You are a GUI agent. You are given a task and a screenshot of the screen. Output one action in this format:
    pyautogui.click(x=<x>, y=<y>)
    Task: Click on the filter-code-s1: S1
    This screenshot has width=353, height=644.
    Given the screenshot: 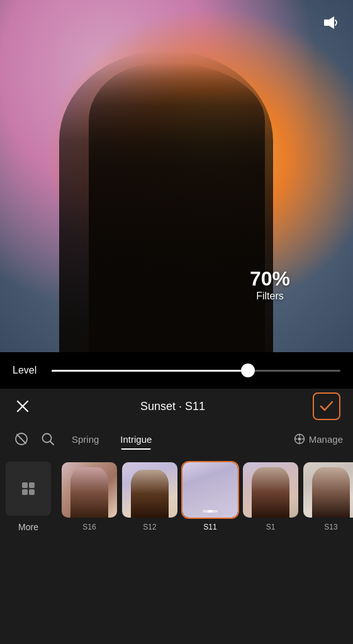 What is the action you would take?
    pyautogui.click(x=271, y=527)
    